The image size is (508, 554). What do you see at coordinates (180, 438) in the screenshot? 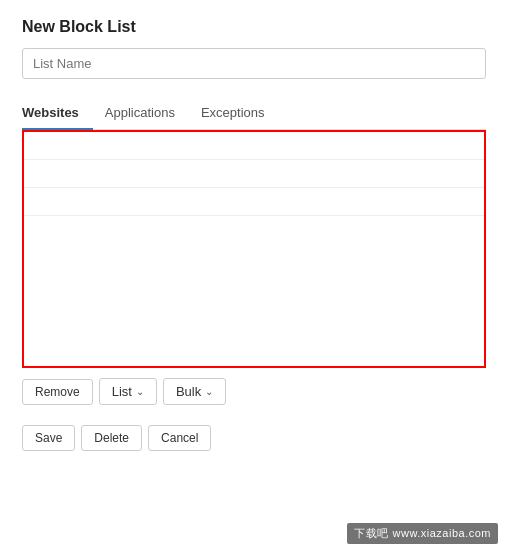
I see `cancel-button: Cancel` at bounding box center [180, 438].